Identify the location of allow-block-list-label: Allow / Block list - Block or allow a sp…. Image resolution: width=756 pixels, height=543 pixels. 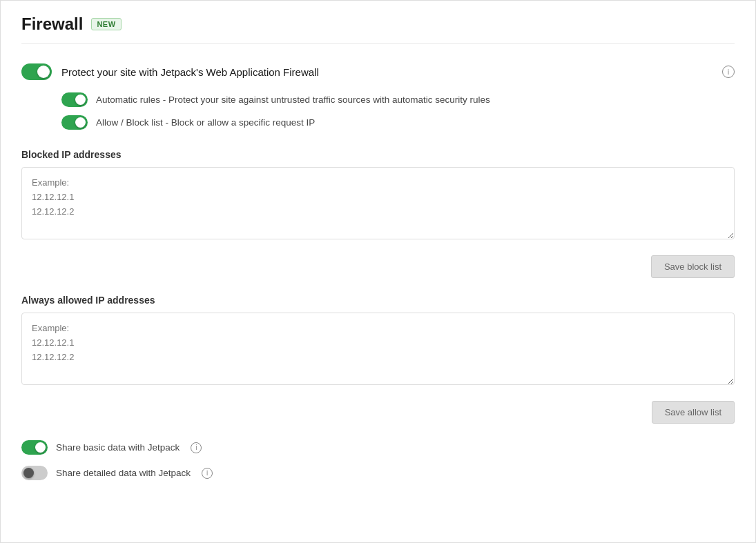
(206, 123).